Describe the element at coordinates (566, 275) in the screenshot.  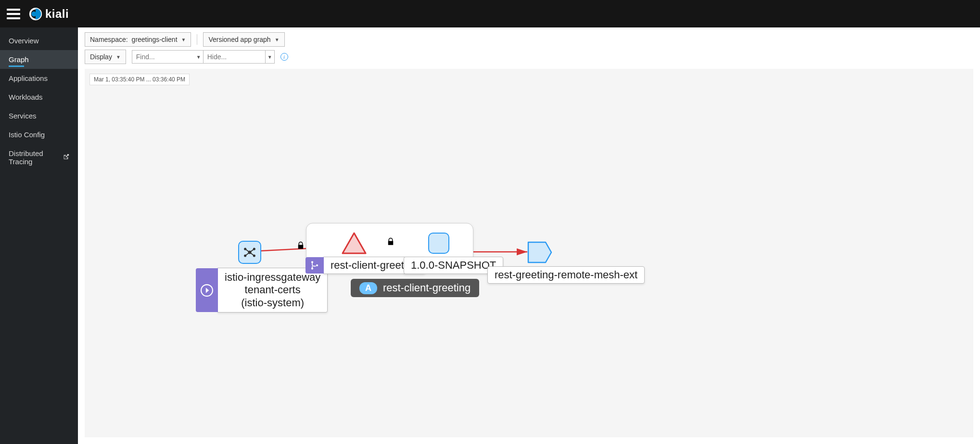
I see `node-external-label: rest-greeting-remote-mesh-ext` at that location.